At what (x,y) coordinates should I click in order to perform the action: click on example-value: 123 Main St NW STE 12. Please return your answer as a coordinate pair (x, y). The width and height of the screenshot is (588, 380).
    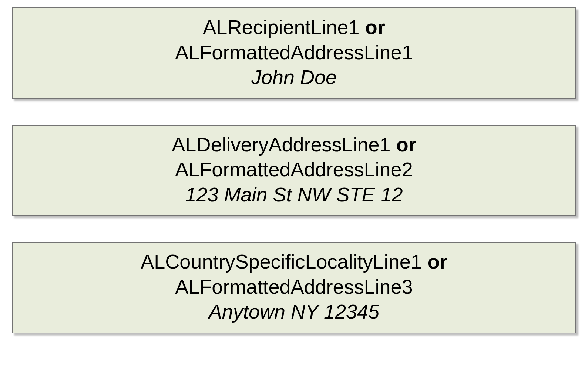
    Looking at the image, I should click on (294, 195).